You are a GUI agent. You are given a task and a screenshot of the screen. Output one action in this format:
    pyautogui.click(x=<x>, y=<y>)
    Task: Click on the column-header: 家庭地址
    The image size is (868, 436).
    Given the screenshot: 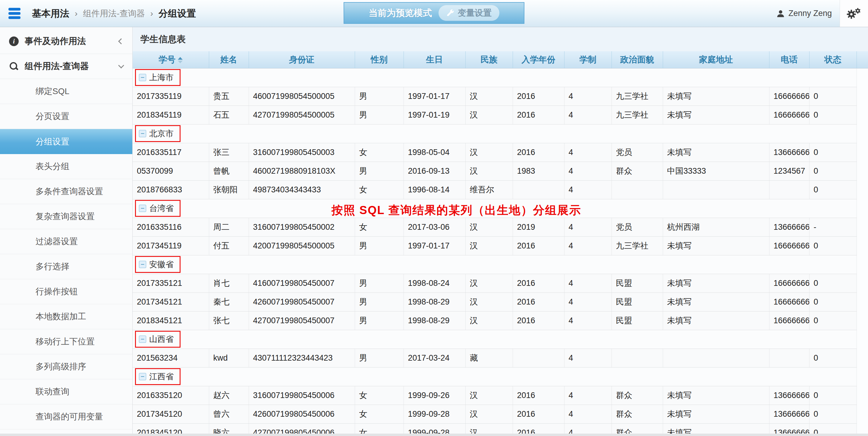 What is the action you would take?
    pyautogui.click(x=716, y=60)
    